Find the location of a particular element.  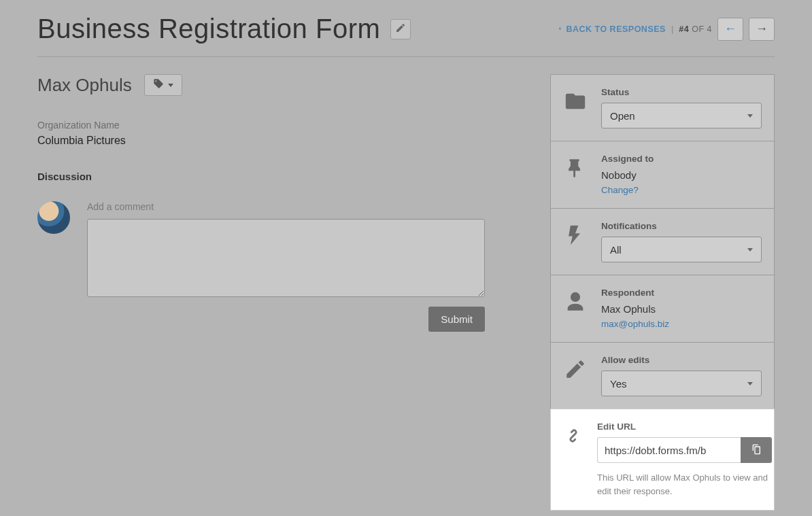

back-label-text: BACK TO RESPONSES is located at coordinates (616, 29).